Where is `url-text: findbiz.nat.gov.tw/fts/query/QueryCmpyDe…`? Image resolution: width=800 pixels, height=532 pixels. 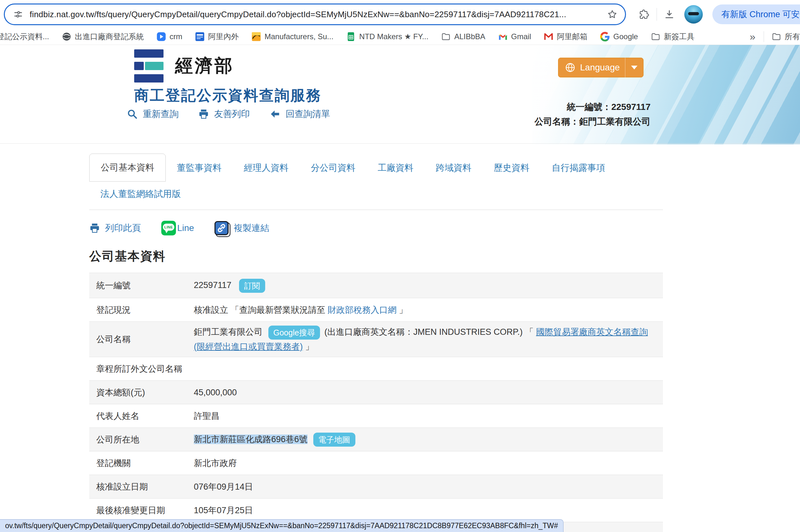 url-text: findbiz.nat.gov.tw/fts/query/QueryCmpyDe… is located at coordinates (315, 14).